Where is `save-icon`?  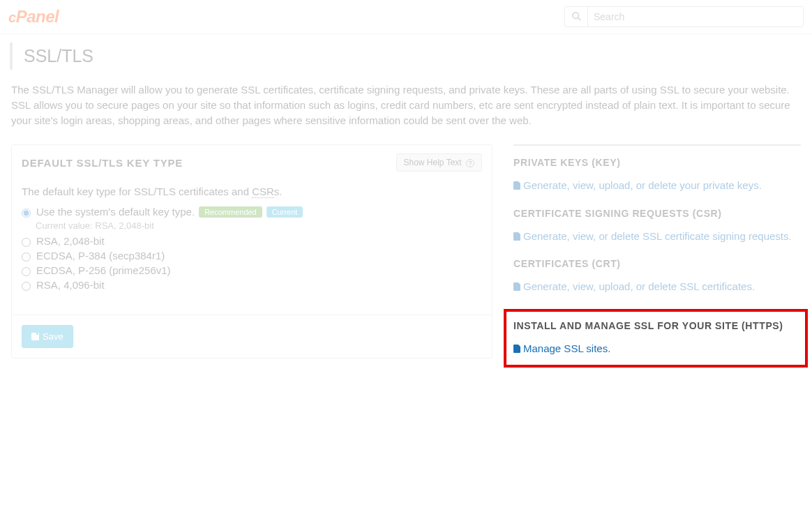 save-icon is located at coordinates (35, 336).